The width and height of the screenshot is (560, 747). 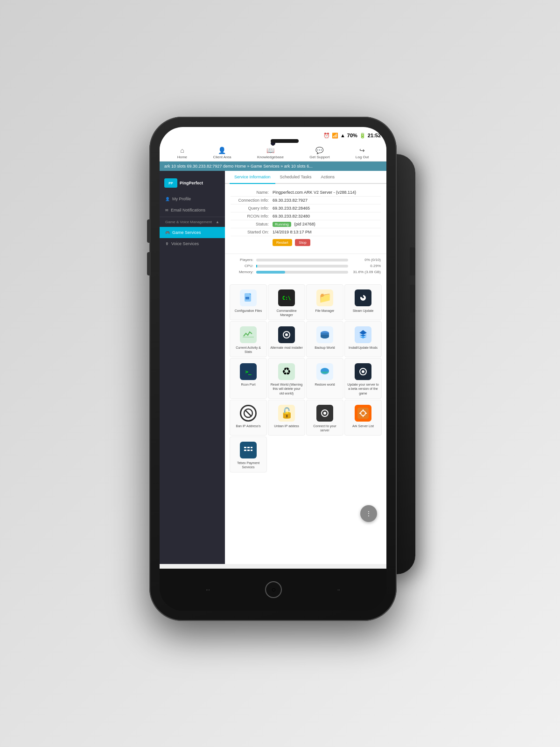 What do you see at coordinates (192, 367) in the screenshot?
I see `sidebar: PP PingPerfect 👤 My Profile ✉ Email Noti…` at bounding box center [192, 367].